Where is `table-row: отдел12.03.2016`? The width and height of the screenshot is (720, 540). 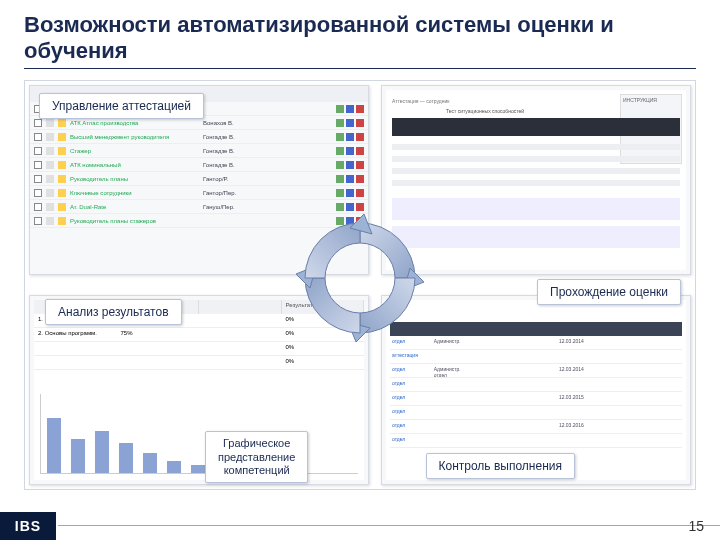
table-row: отдел12.03.2016 is located at coordinates (536, 427).